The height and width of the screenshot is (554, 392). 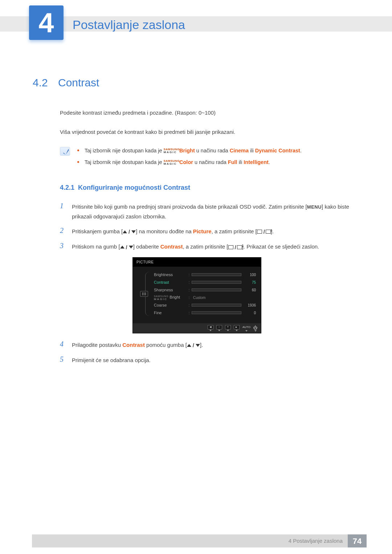 I want to click on picture-category-icon, so click(x=144, y=294).